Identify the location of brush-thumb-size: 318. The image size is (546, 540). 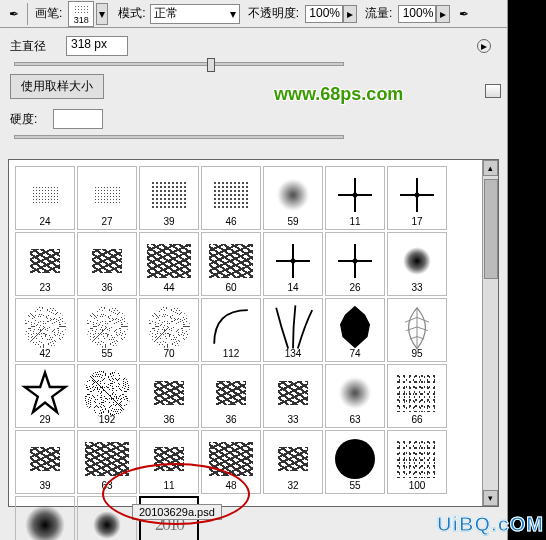
(82, 20).